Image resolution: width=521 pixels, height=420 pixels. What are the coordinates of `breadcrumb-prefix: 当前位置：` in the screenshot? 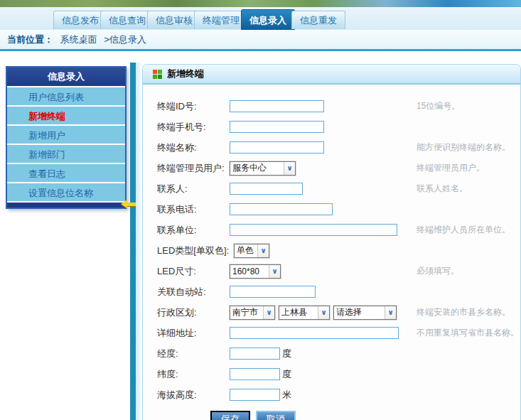 It's located at (30, 40).